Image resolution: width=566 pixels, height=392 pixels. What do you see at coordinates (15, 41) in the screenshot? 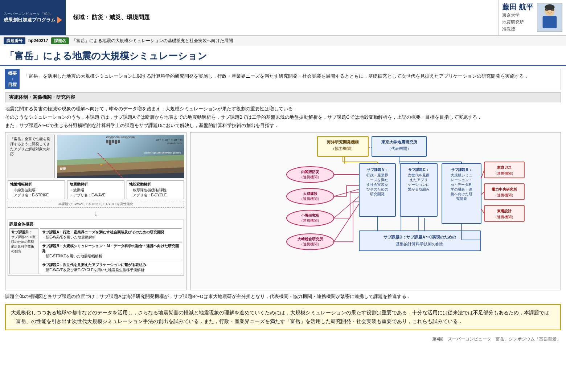
I see `task-number-badge: 課題番号` at bounding box center [15, 41].